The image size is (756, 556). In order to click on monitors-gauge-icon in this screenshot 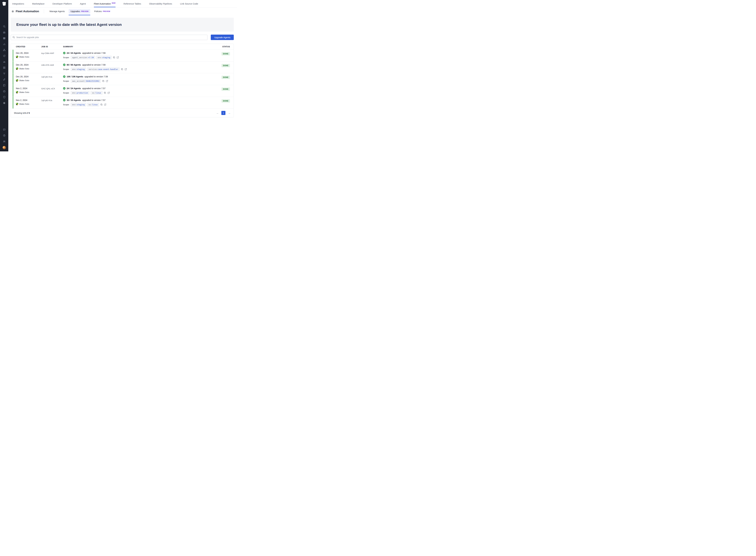, I will do `click(4, 62)`.